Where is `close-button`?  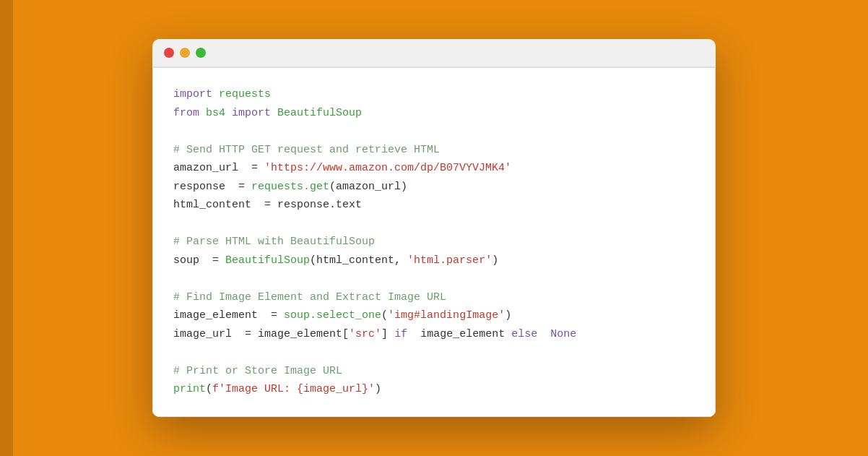
close-button is located at coordinates (169, 53).